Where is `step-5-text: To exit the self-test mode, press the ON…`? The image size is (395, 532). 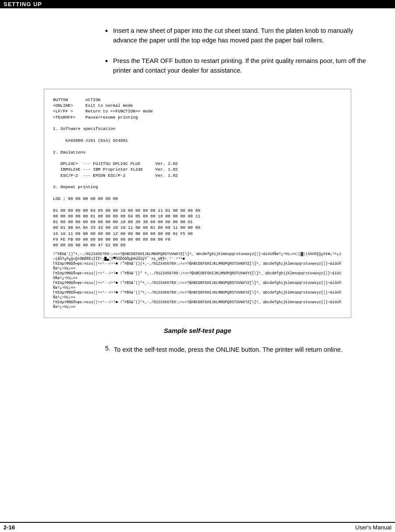 step-5-text: To exit the self-test mode, press the ON… is located at coordinates (228, 350).